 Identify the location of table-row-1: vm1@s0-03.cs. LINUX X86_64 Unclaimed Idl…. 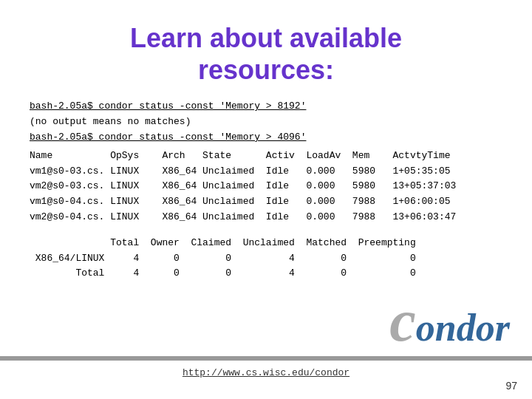
(266, 171).